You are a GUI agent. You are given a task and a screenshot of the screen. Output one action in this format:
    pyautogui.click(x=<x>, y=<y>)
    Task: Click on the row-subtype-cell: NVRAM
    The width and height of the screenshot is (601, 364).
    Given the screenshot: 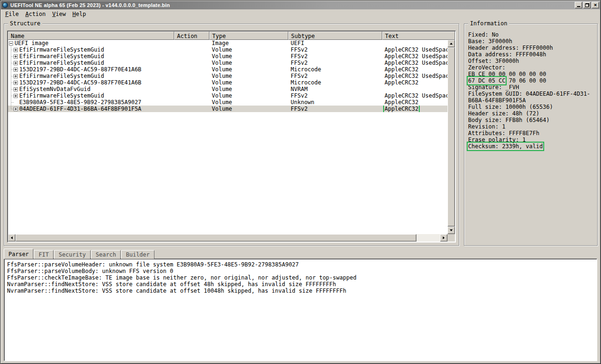 What is the action you would take?
    pyautogui.click(x=335, y=89)
    